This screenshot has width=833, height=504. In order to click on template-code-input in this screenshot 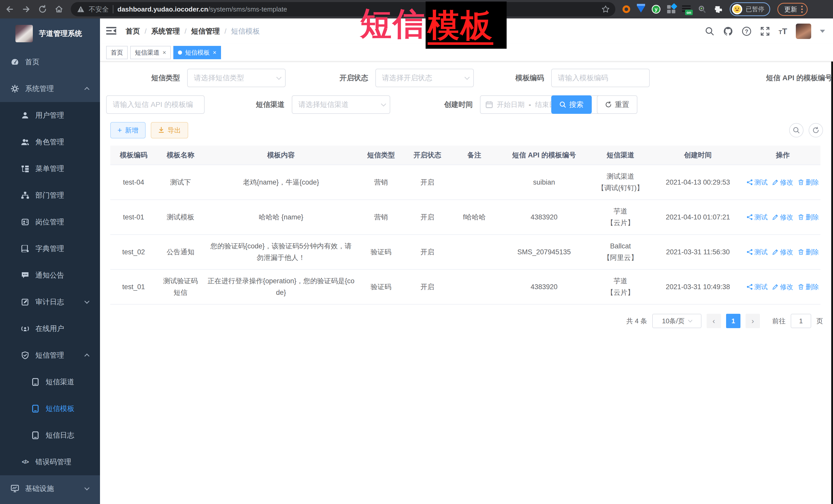, I will do `click(600, 78)`.